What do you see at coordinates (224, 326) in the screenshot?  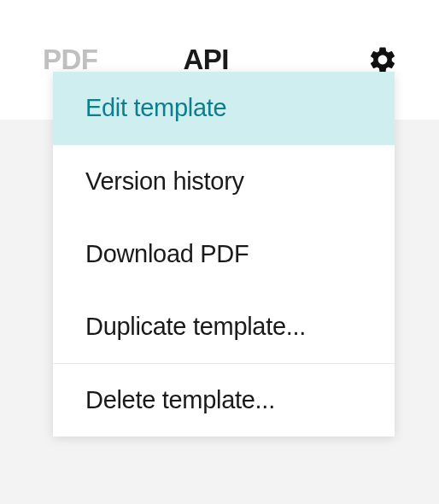 I see `menu-duplicate-template: Duplicate template...` at bounding box center [224, 326].